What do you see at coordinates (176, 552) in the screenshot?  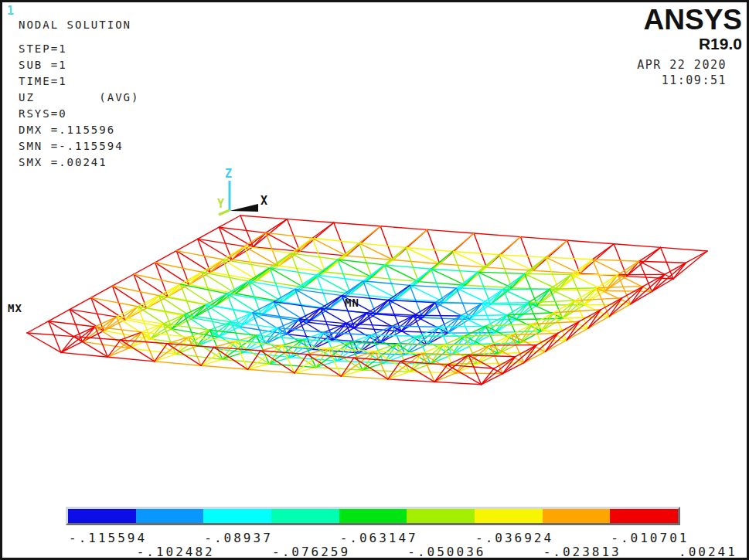 I see `colorbar-value: -.102482` at bounding box center [176, 552].